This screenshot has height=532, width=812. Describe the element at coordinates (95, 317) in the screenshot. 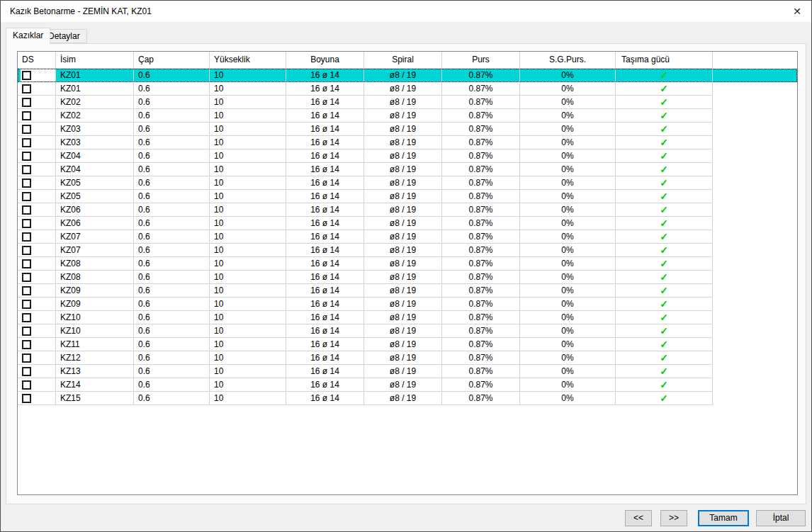

I see `cell-name: KZ10` at that location.